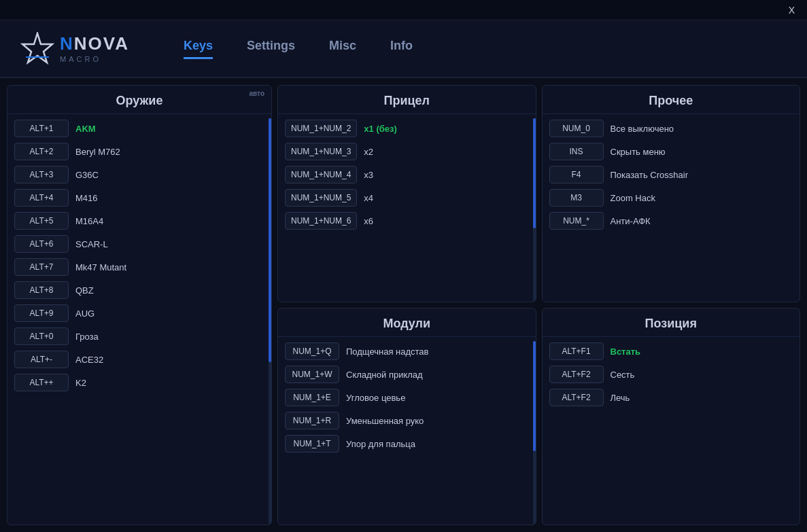 This screenshot has width=807, height=532. What do you see at coordinates (90, 360) in the screenshot?
I see `weapon-label: ACE32` at bounding box center [90, 360].